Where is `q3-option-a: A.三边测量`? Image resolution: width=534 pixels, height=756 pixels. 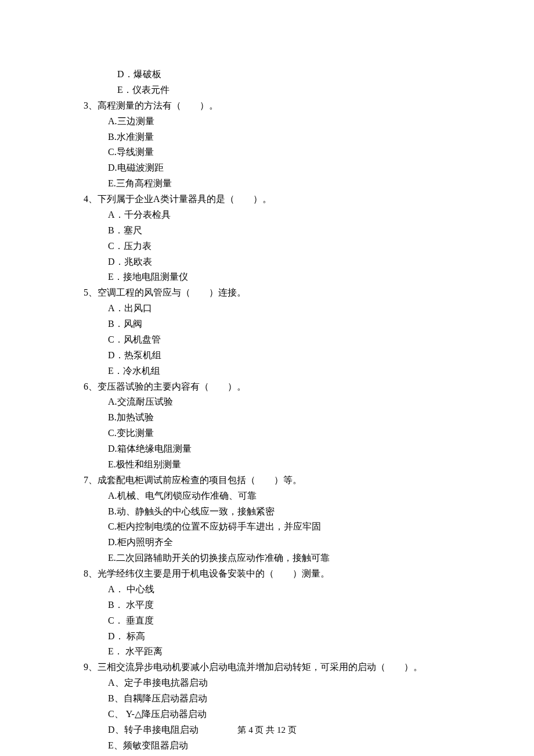
q3-option-a: A.三边测量 is located at coordinates (267, 122).